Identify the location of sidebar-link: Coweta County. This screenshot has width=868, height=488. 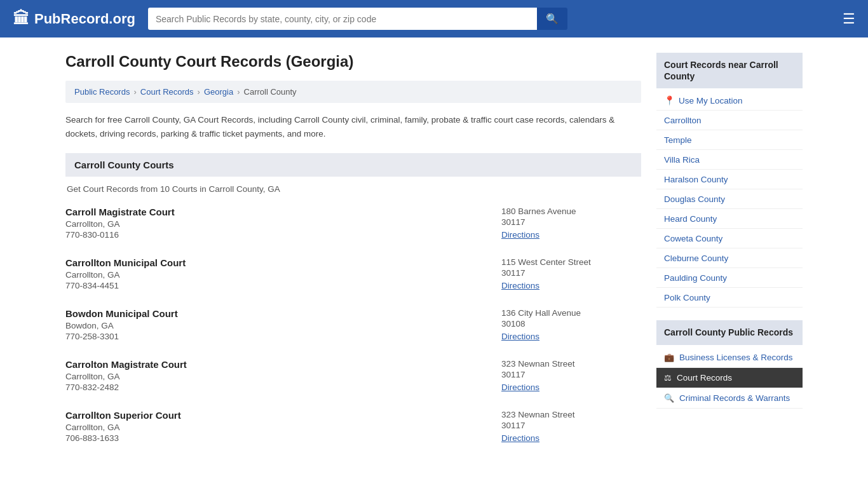
(693, 239).